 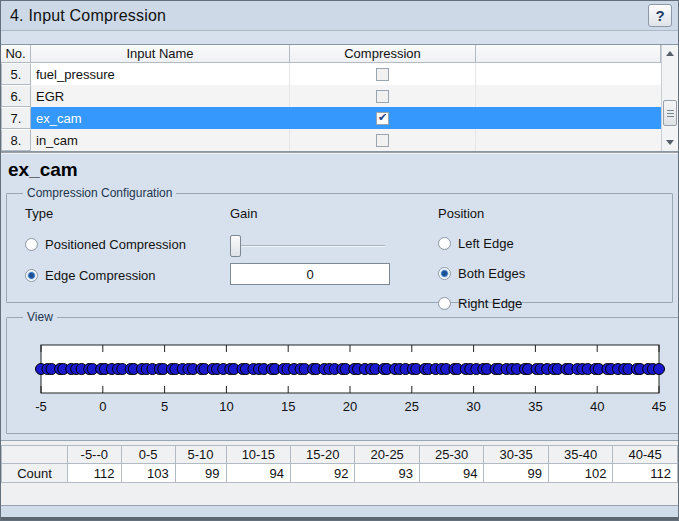 I want to click on type-label: Type, so click(x=106, y=214).